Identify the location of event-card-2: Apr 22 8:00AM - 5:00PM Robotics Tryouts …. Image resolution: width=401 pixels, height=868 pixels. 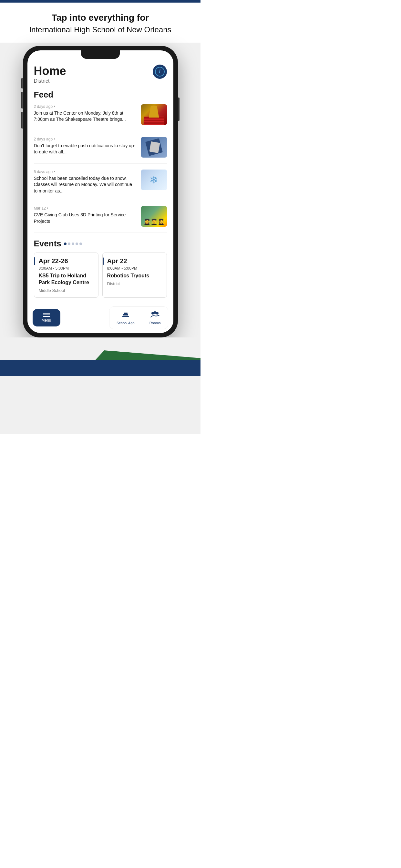
(135, 275).